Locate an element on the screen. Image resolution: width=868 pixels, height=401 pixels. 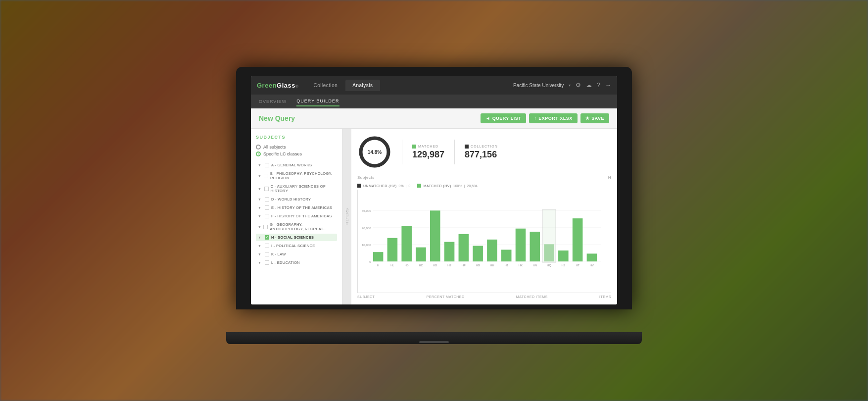
subject-label-f: F - HISTORY OF THE AMERICAS is located at coordinates (302, 216).